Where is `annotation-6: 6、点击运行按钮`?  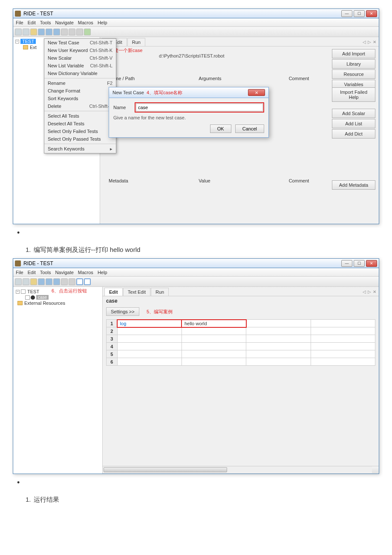 annotation-6: 6、点击运行按钮 is located at coordinates (69, 291).